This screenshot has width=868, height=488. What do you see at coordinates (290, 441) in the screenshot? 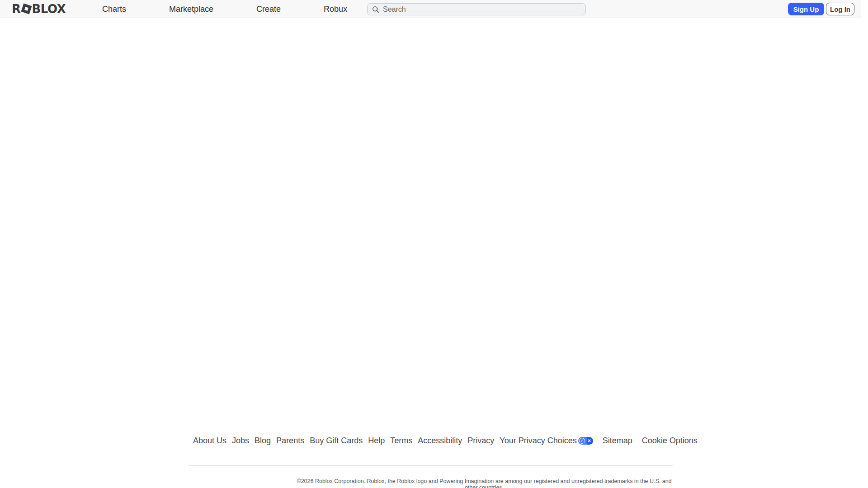
I see `footer-link-parents: Parents` at bounding box center [290, 441].